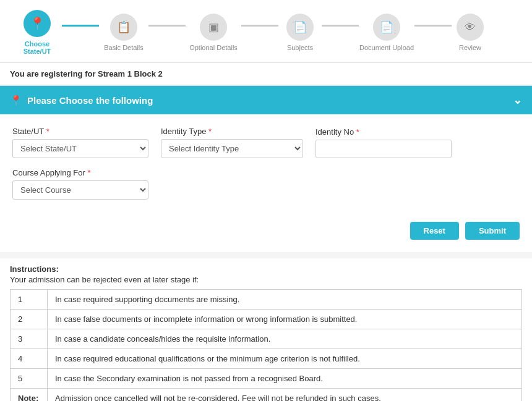  Describe the element at coordinates (266, 300) in the screenshot. I see `instruction-row: 1In case required supporting documents a…` at that location.